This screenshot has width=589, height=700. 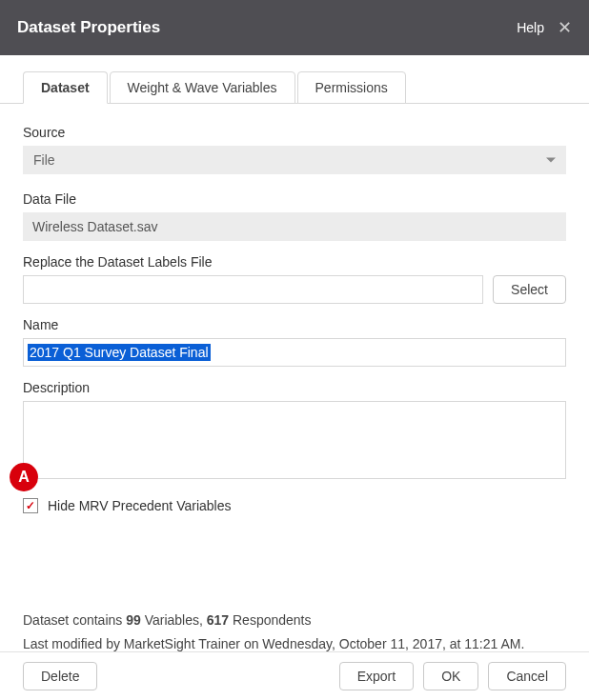 What do you see at coordinates (530, 290) in the screenshot?
I see `select-file-button: Select` at bounding box center [530, 290].